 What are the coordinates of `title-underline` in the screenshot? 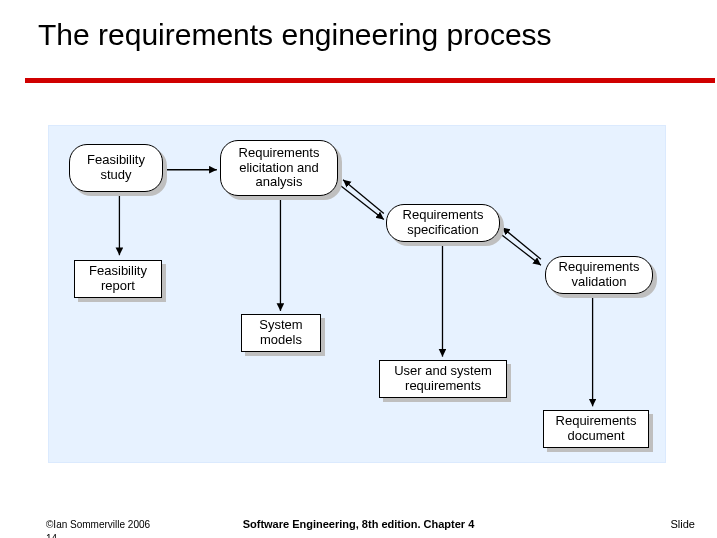 It's located at (370, 80).